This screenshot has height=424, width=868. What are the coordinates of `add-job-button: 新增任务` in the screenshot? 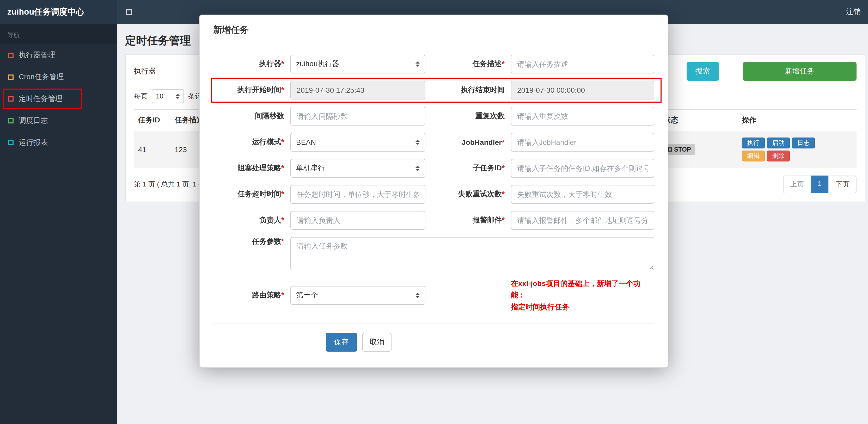 It's located at (800, 71).